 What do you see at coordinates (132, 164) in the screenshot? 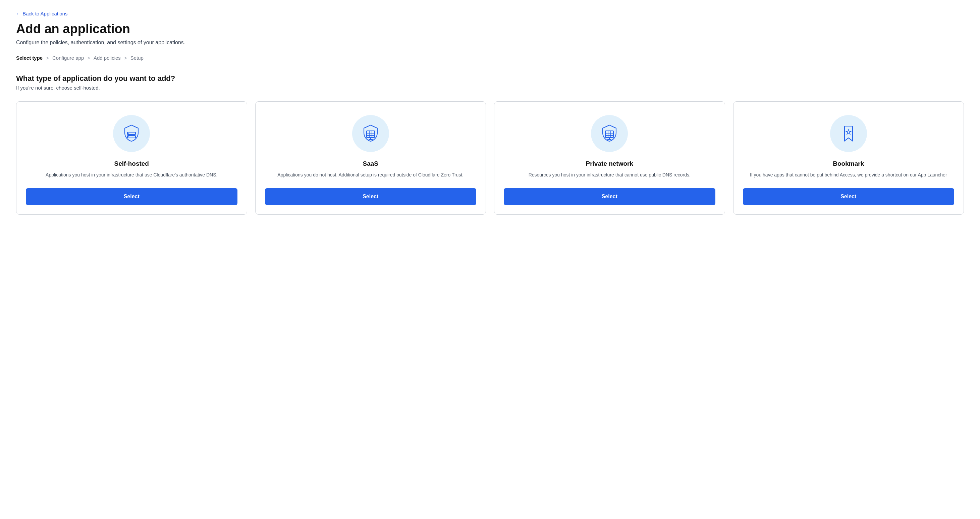
I see `card-self-hosted-title: Self-hosted` at bounding box center [132, 164].